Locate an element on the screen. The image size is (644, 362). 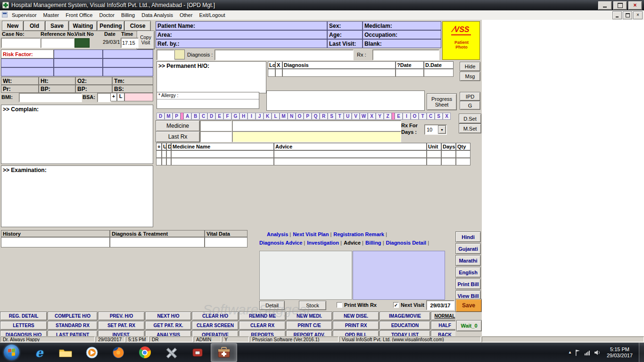
patient-photo-box: ⁄VSS Patient Photo is located at coordinates (461, 41).